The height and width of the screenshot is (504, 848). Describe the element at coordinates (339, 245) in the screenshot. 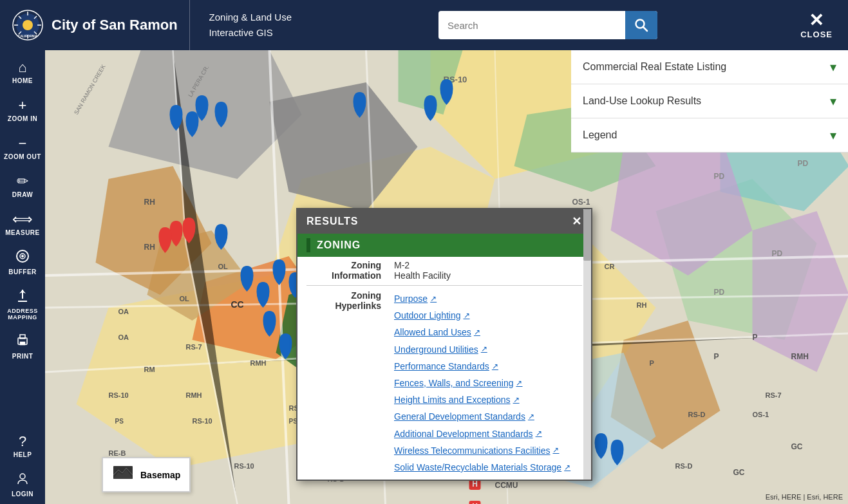

I see `results-section-label: ZONING` at that location.